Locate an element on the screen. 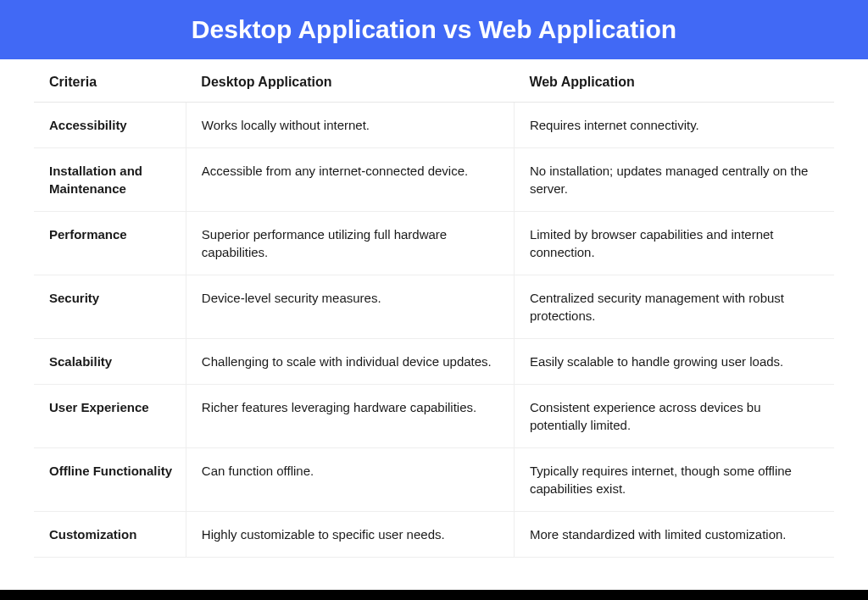 The height and width of the screenshot is (600, 868). table-row: Customization Highly customizable to spe… is located at coordinates (434, 535).